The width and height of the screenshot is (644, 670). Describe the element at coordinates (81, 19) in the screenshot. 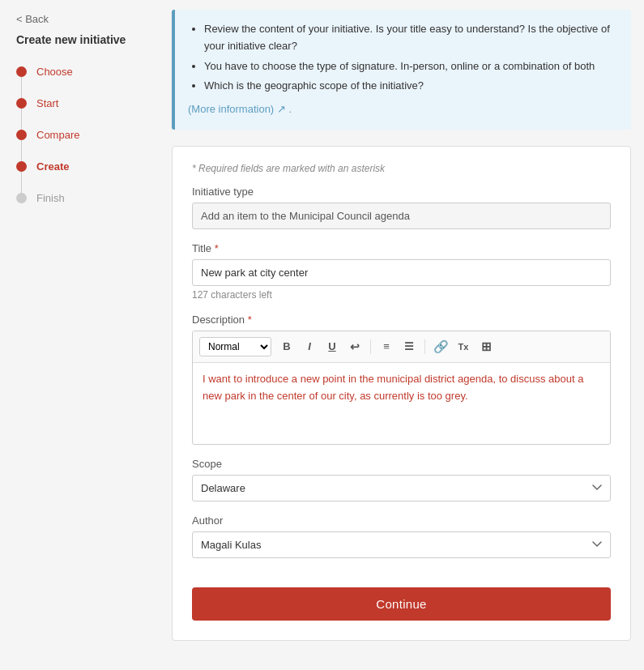

I see `back-link: < Back` at that location.